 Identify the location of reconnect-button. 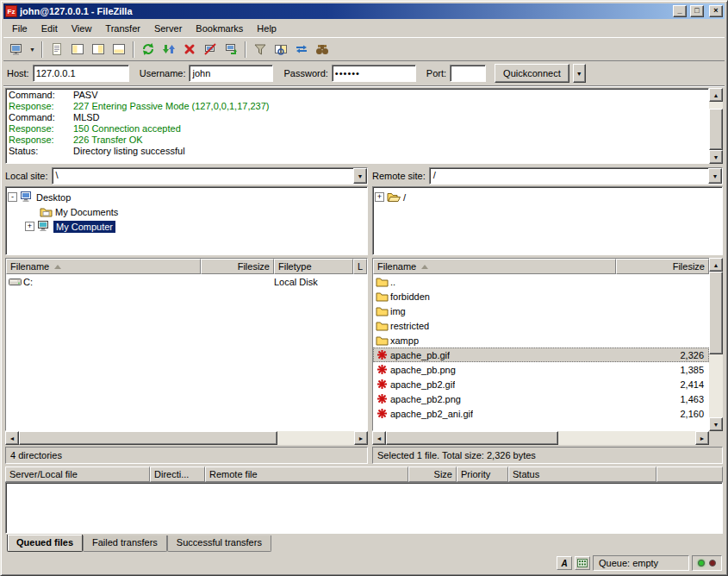
(231, 50).